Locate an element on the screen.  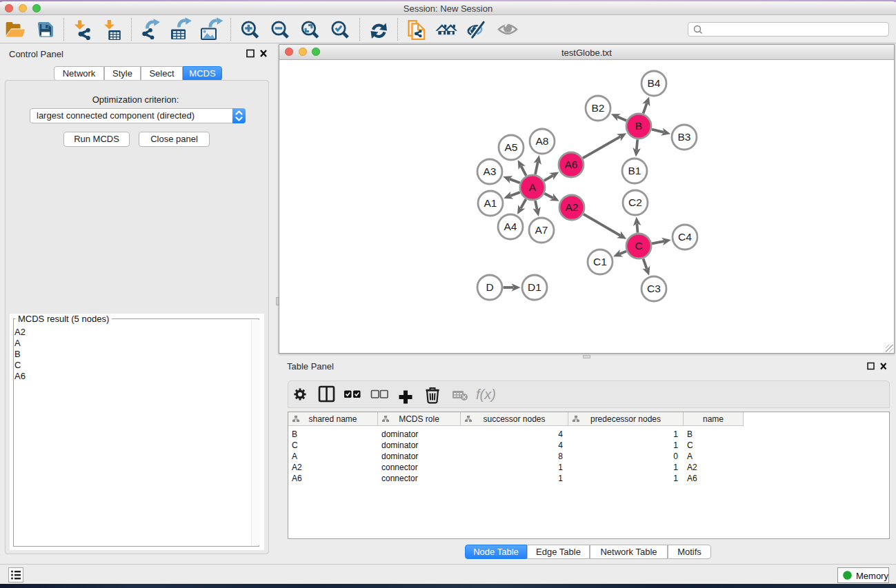
svg-text: A8 is located at coordinates (542, 141).